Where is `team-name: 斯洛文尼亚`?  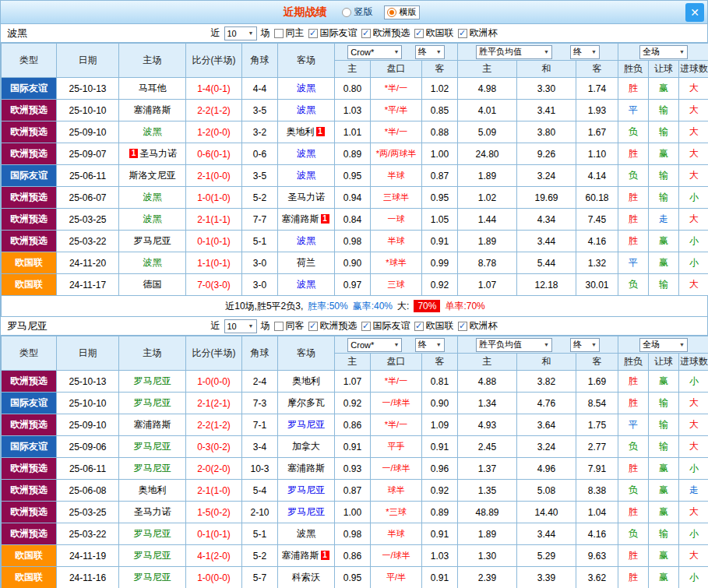 team-name: 斯洛文尼亚 is located at coordinates (153, 175).